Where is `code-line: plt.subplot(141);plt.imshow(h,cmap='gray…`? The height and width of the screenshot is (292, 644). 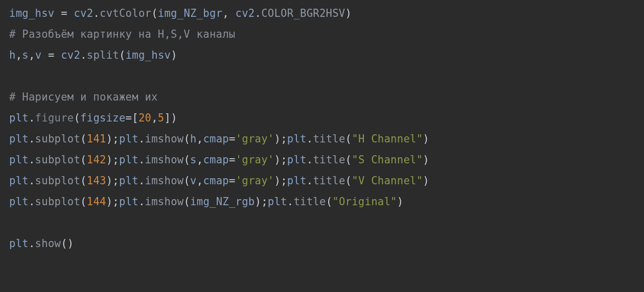 code-line: plt.subplot(141);plt.imshow(h,cmap='gray… is located at coordinates (219, 139).